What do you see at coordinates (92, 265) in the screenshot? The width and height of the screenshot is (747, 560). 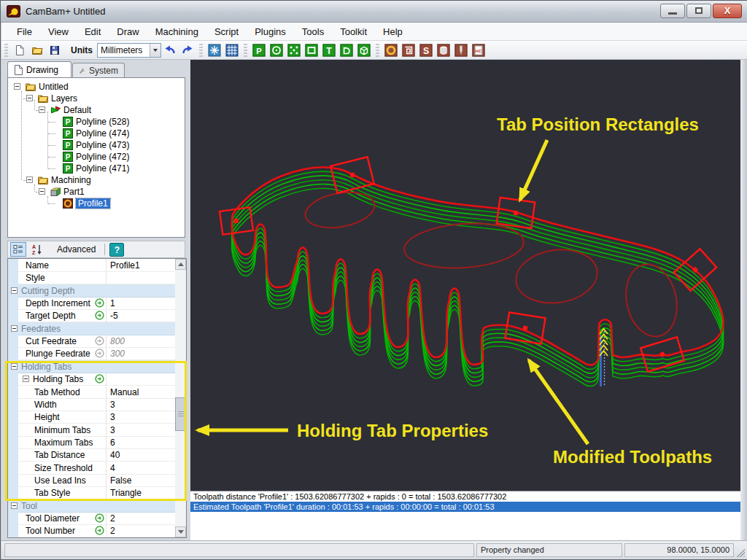 I see `property-row-name: NameProfile1` at bounding box center [92, 265].